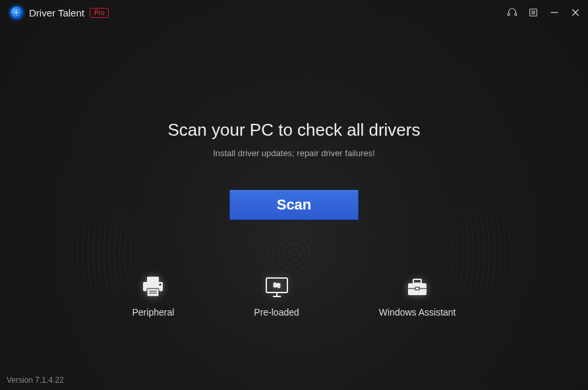 The width and height of the screenshot is (588, 390). Describe the element at coordinates (153, 296) in the screenshot. I see `feature-peripheral: Peripheral` at that location.